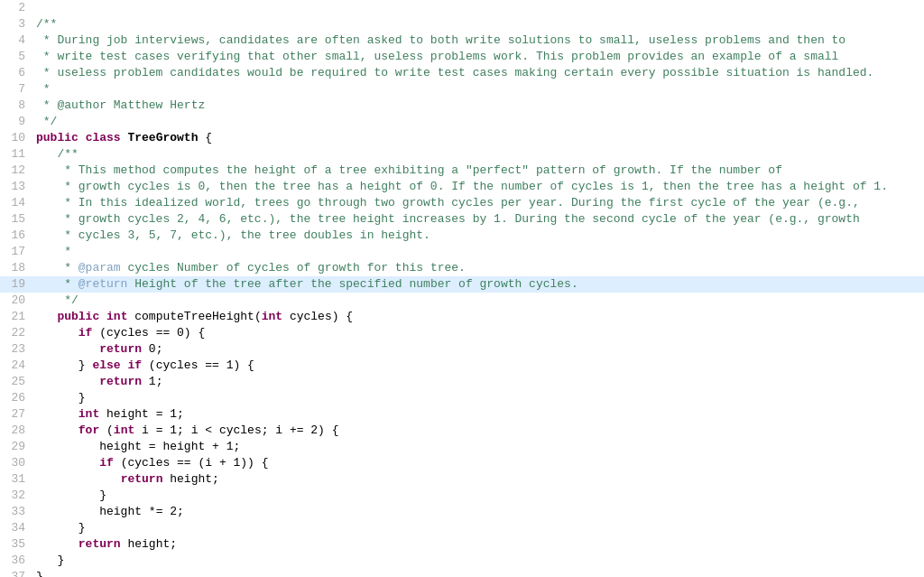 The width and height of the screenshot is (924, 577). What do you see at coordinates (16, 89) in the screenshot?
I see `line-number: 7` at bounding box center [16, 89].